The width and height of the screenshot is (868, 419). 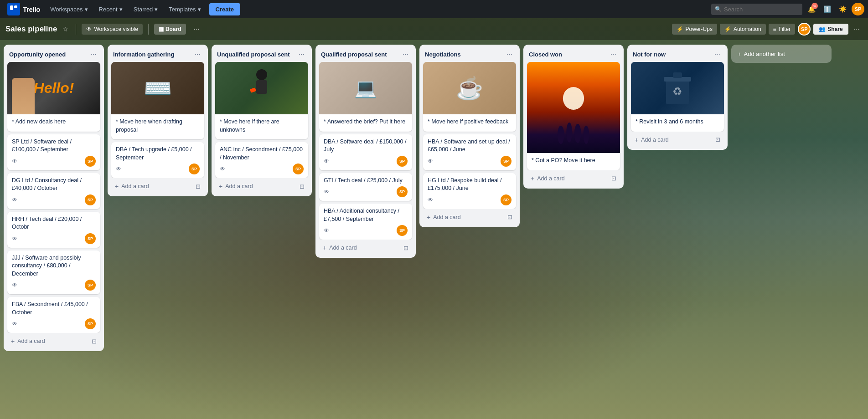 What do you see at coordinates (366, 53) in the screenshot?
I see `list-header: Qualified proposal sent ···` at bounding box center [366, 53].